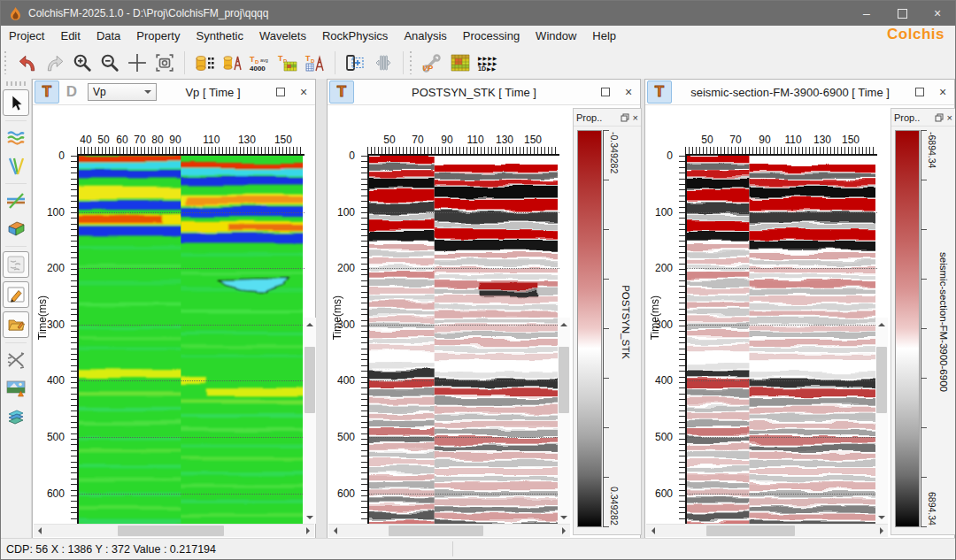  I want to click on menu-item: Property, so click(158, 36).